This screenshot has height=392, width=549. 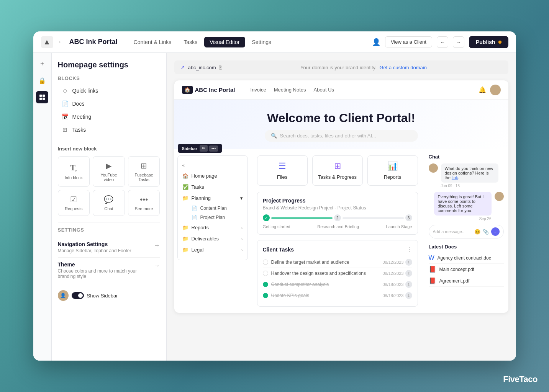 What do you see at coordinates (213, 198) in the screenshot?
I see `sidebar-item-planning: 📁 Planning ▾` at bounding box center [213, 198].